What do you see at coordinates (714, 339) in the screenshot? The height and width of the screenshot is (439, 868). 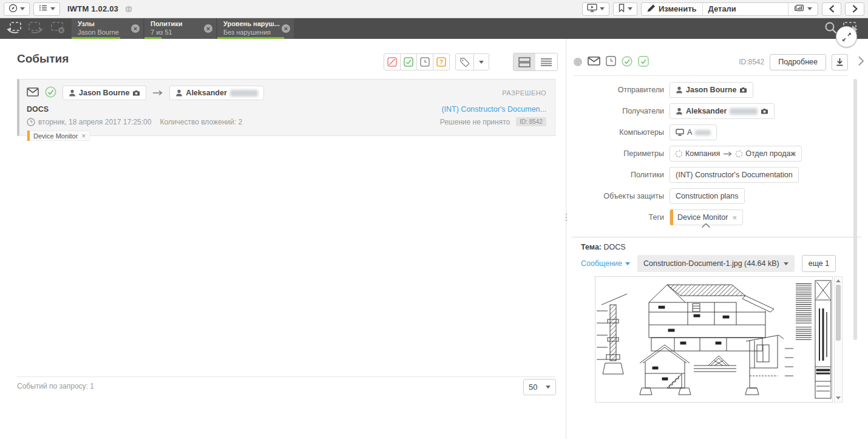 I see `attachment-preview` at bounding box center [714, 339].